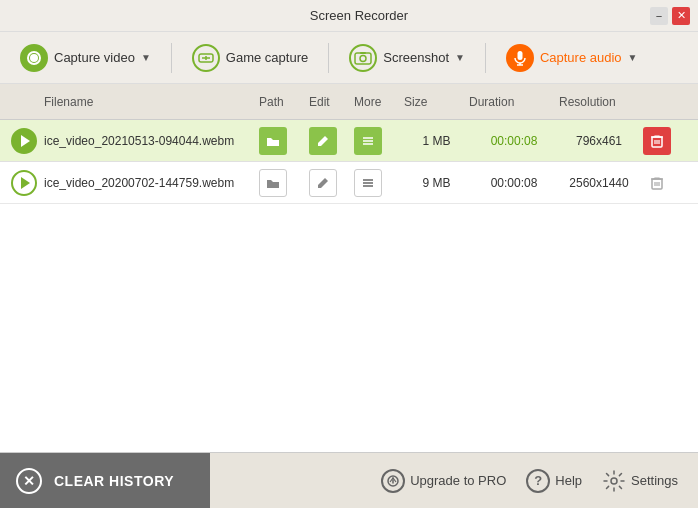 The height and width of the screenshot is (508, 698). What do you see at coordinates (458, 480) in the screenshot?
I see `upgrade-label: Upgrade to PRO` at bounding box center [458, 480].